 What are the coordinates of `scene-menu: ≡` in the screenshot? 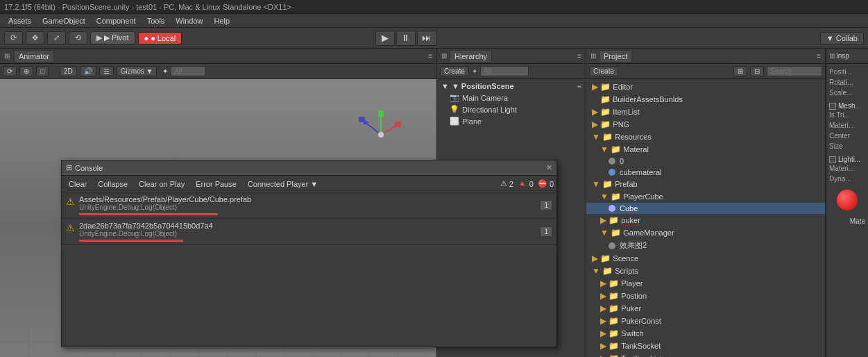 It's located at (579, 86).